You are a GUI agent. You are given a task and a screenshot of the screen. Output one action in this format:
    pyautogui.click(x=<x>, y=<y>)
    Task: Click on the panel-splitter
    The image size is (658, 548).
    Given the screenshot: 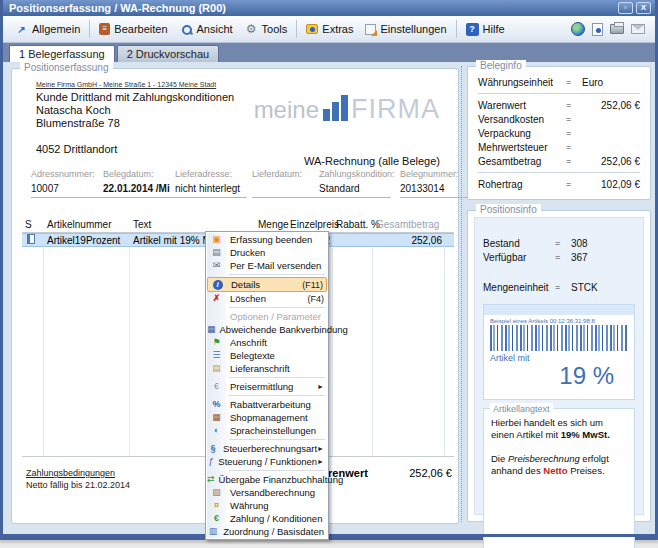 What is the action you would take?
    pyautogui.click(x=462, y=294)
    